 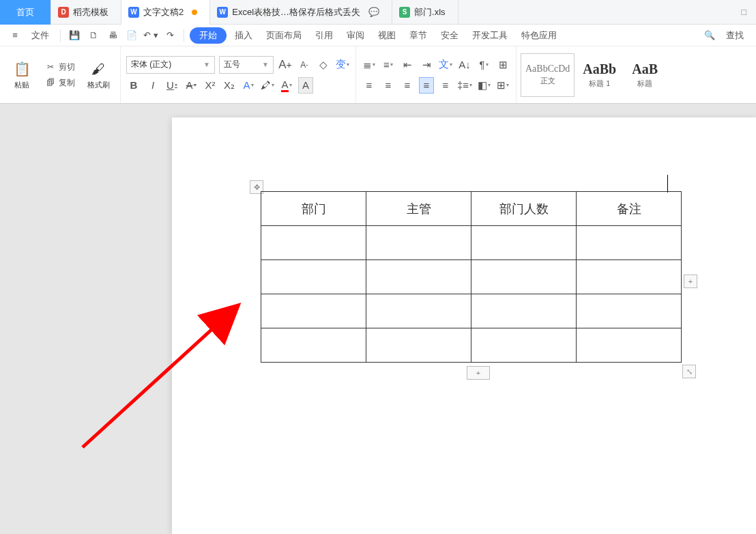 What do you see at coordinates (407, 65) in the screenshot?
I see `decrease-indent-icon: ⇤` at bounding box center [407, 65].